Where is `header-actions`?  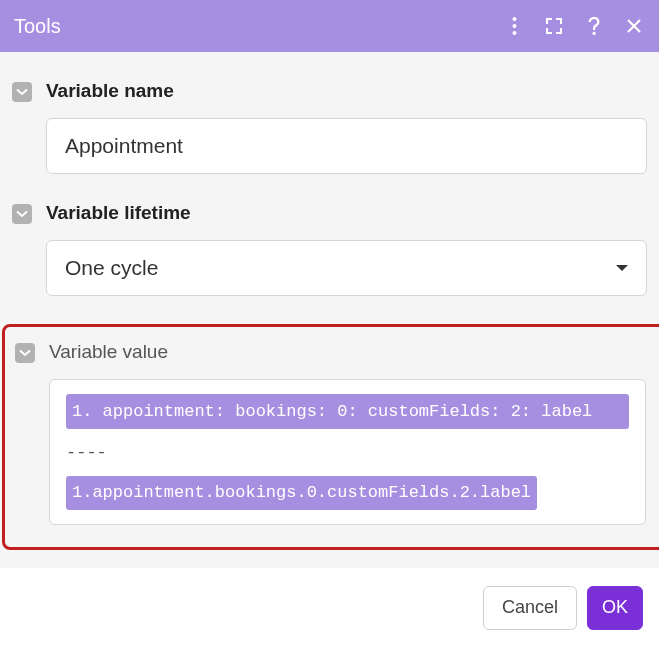 header-actions is located at coordinates (574, 26).